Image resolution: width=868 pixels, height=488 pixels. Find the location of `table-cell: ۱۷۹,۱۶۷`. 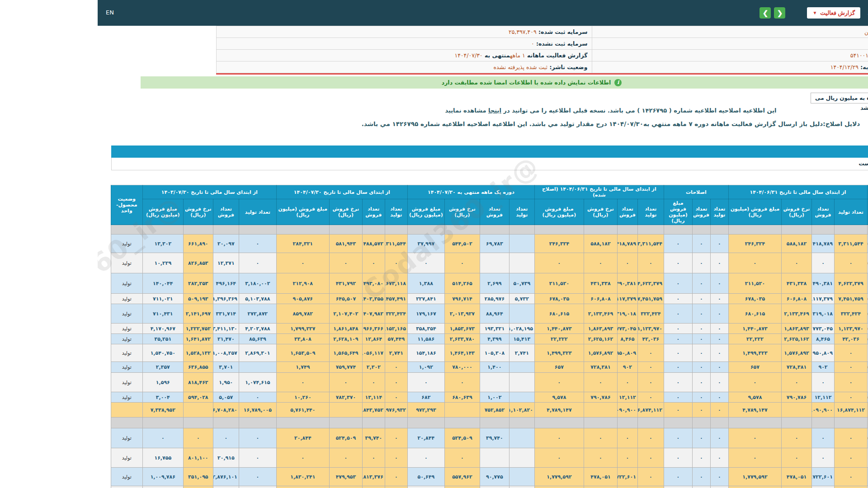

table-cell: ۱۷۹,۱۶۷ is located at coordinates (328, 314).